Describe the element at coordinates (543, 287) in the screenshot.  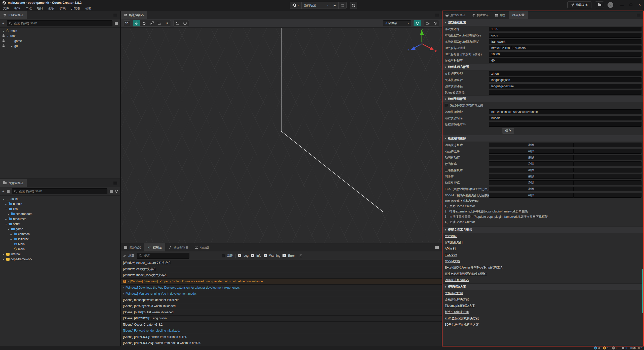
I see `section-solutions: 框架解决方案` at that location.